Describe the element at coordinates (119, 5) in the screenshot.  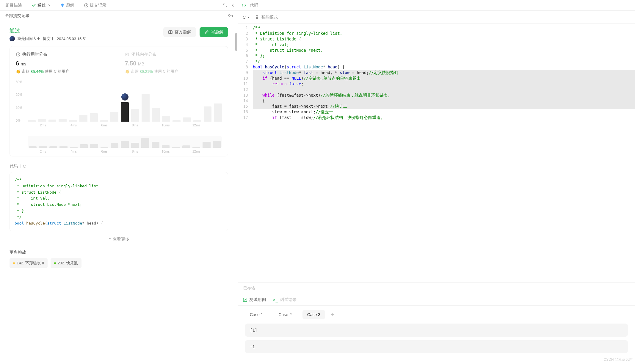
I see `left-tabs: 题目描述 通过× 题解 提交记录` at that location.